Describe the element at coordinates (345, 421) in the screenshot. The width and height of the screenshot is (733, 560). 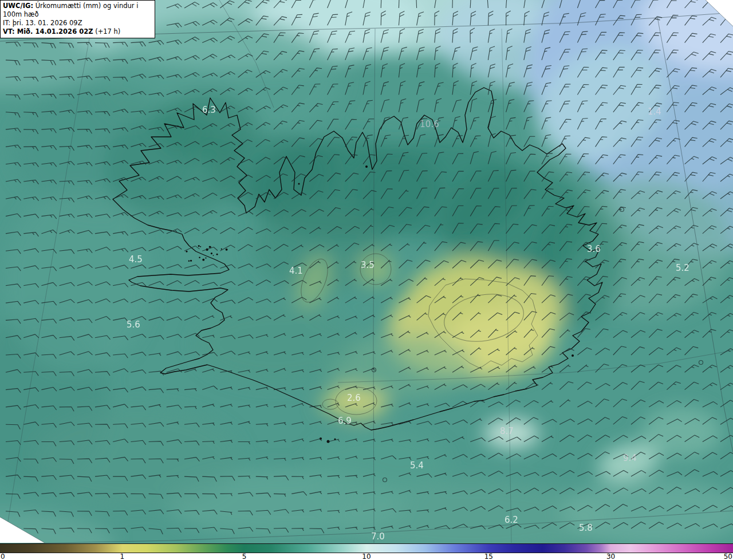
I see `precip-value-label: 6.9` at that location.